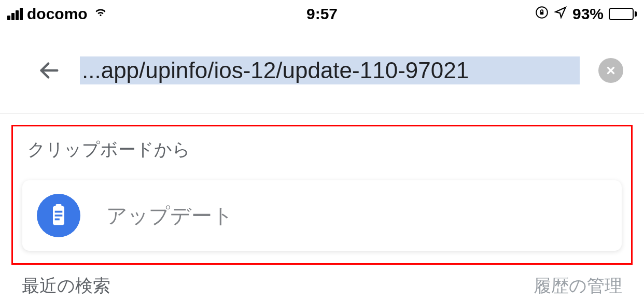  Describe the element at coordinates (322, 14) in the screenshot. I see `status-bar: docomo 9:57 93%` at that location.